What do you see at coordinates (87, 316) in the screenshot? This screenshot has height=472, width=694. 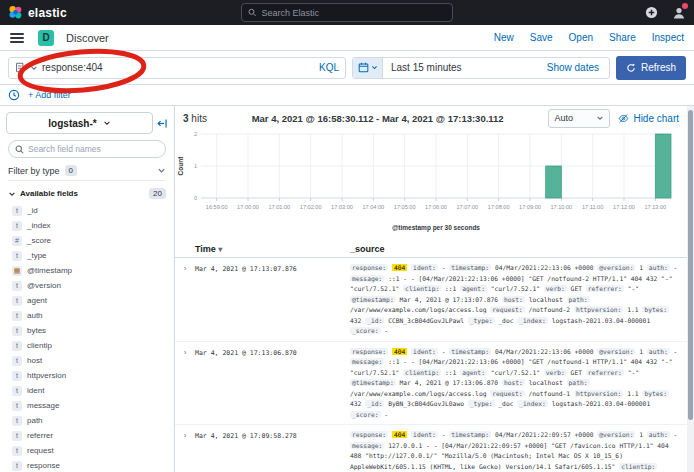 I see `field-item-auth: tauth` at bounding box center [87, 316].